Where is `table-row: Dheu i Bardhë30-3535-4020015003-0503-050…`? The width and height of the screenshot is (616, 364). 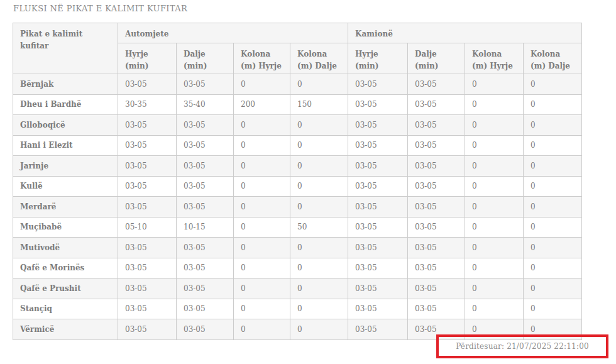
table-row: Dheu i Bardhë30-3535-4020015003-0503-050… is located at coordinates (298, 104).